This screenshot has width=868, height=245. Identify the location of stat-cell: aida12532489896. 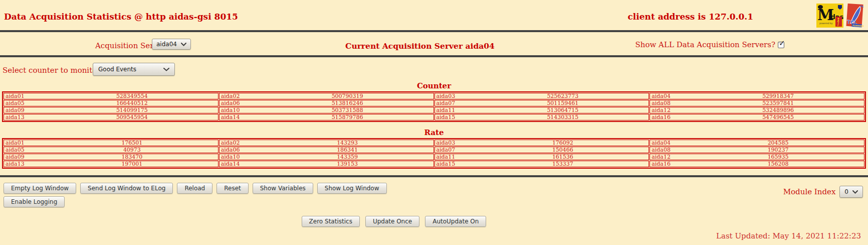
(757, 110).